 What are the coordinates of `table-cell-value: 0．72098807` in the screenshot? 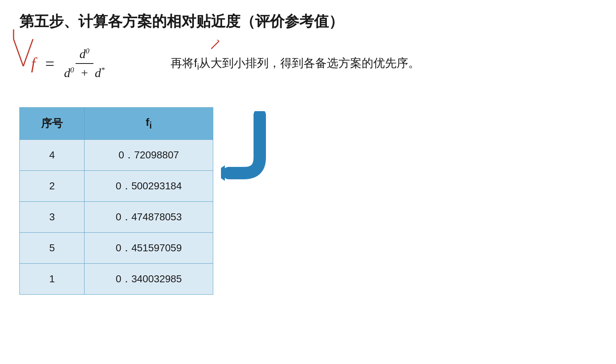 It's located at (149, 155).